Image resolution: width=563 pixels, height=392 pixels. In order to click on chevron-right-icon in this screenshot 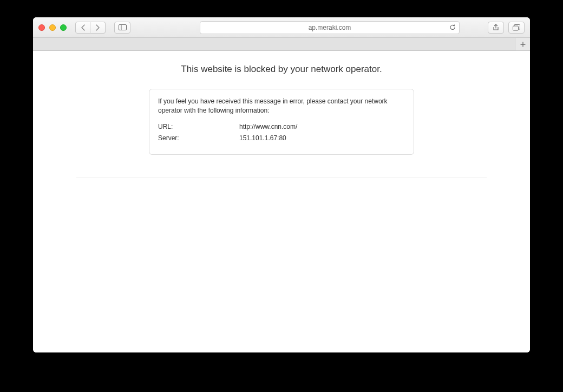, I will do `click(97, 28)`.